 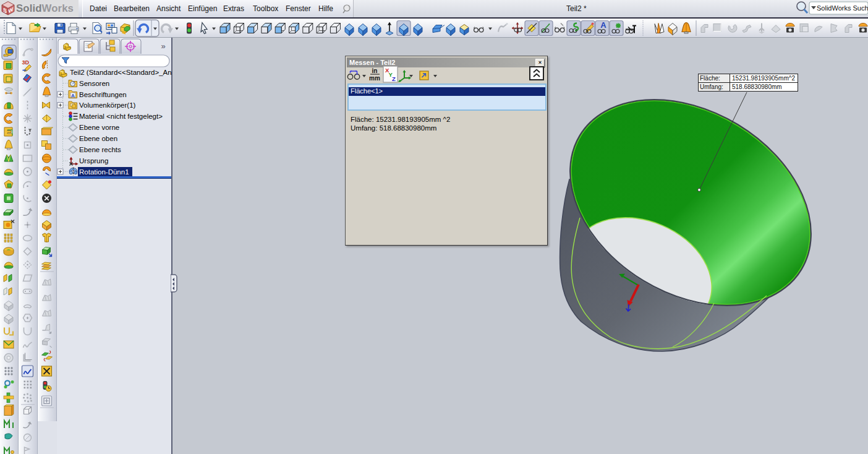 I want to click on svg-text: SolidWorks, so click(x=45, y=9).